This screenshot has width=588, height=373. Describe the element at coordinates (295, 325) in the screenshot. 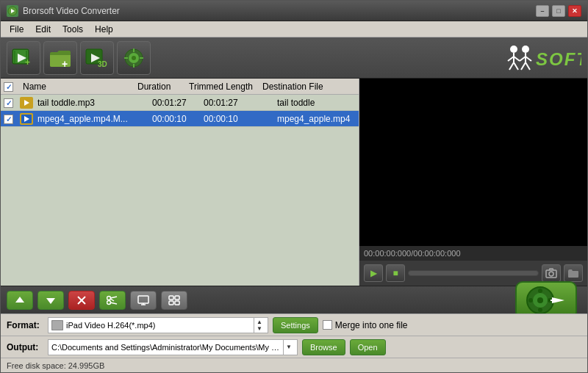

I see `settings-button: Settings` at that location.